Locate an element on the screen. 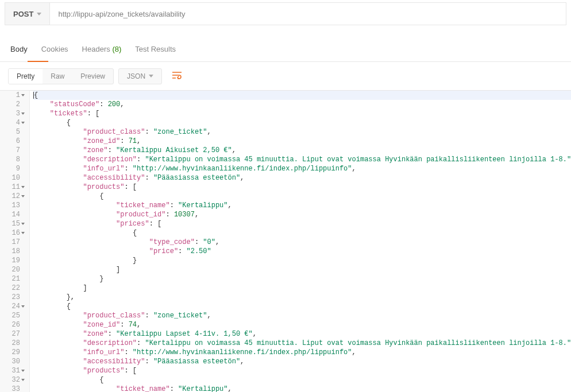  tab-headers: Headers (8) is located at coordinates (102, 52).